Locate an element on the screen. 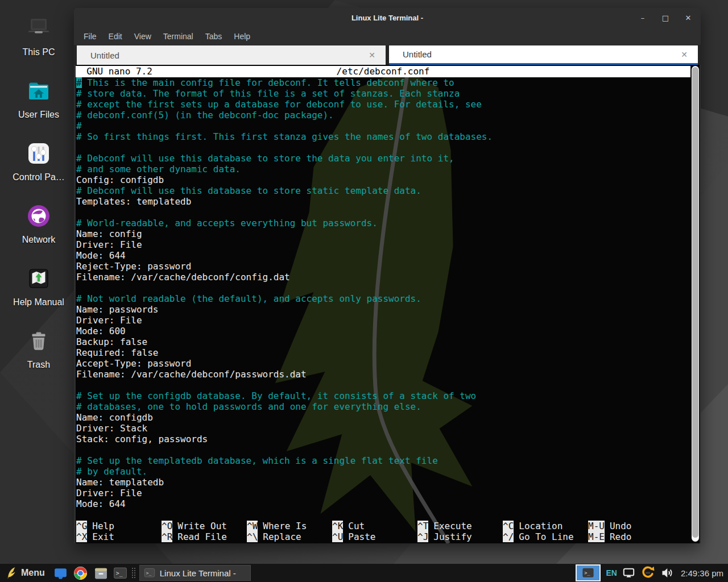 The width and height of the screenshot is (728, 582). tab-untitled-2: Untitled ✕ is located at coordinates (544, 55).